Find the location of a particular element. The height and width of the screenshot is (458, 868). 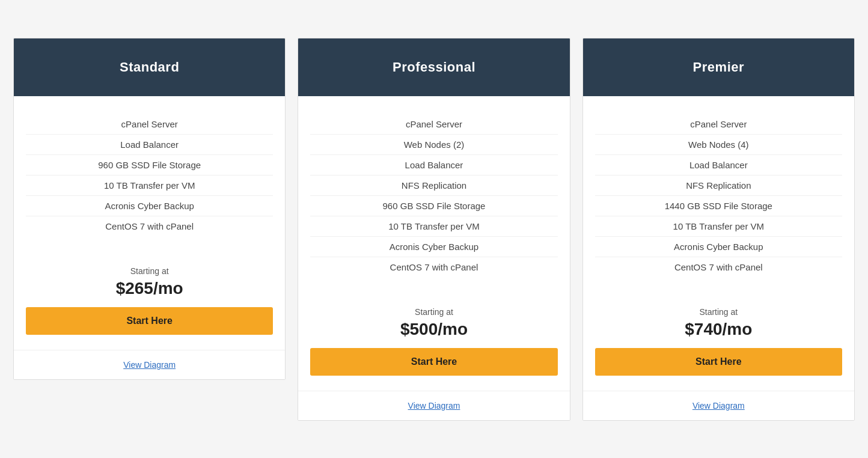

starting-at-label-premier: Starting at is located at coordinates (719, 312).